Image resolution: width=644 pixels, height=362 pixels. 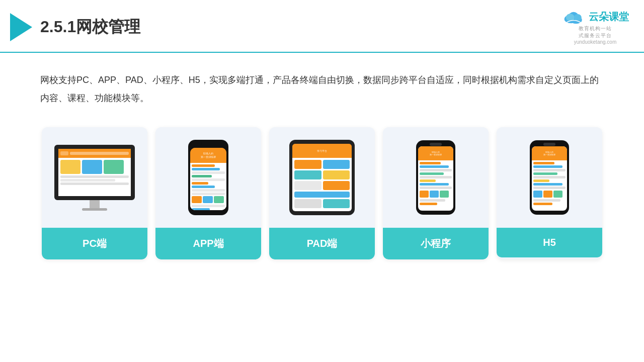 I want to click on mini-phone-notch, so click(x=436, y=144).